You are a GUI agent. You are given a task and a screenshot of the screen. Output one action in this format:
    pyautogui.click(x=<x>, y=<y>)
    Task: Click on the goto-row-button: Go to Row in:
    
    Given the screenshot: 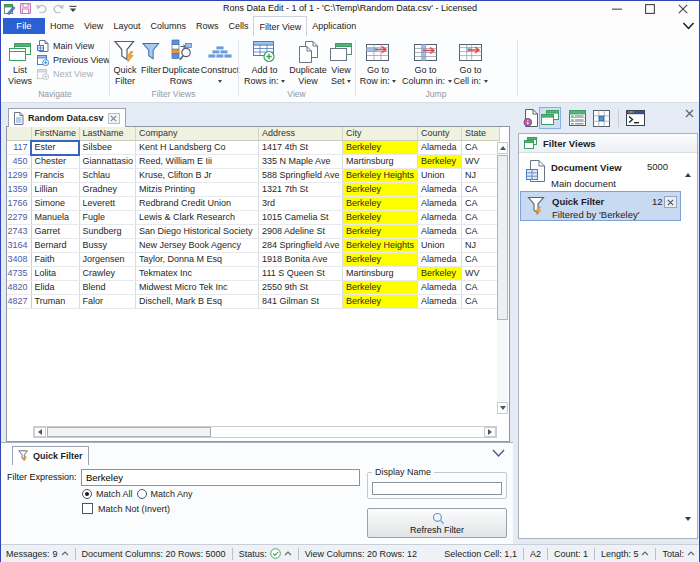 What is the action you would take?
    pyautogui.click(x=378, y=62)
    